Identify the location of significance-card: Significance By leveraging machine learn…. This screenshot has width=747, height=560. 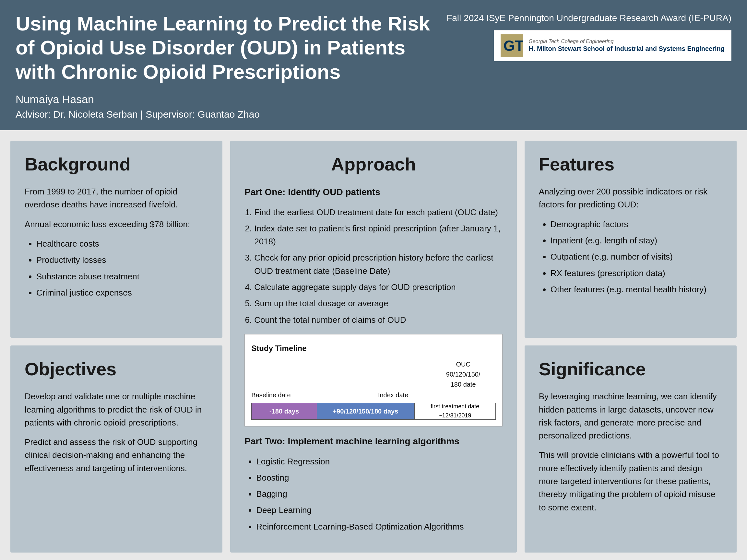
(630, 449).